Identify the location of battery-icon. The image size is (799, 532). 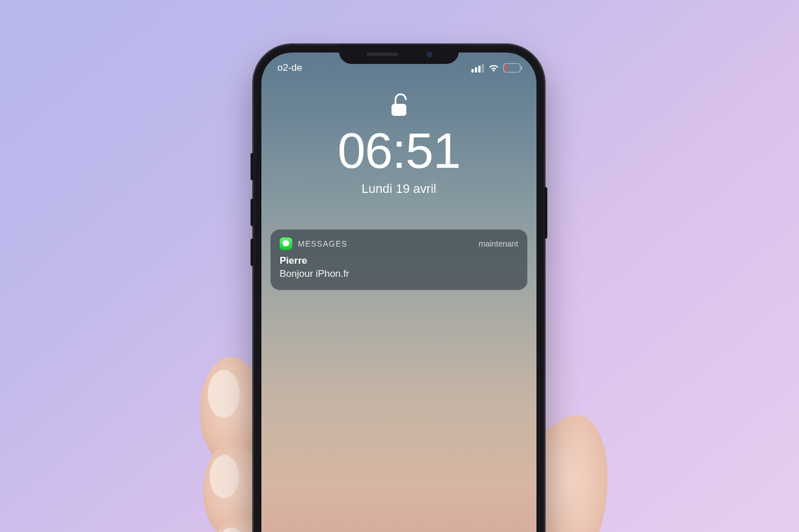
(512, 68).